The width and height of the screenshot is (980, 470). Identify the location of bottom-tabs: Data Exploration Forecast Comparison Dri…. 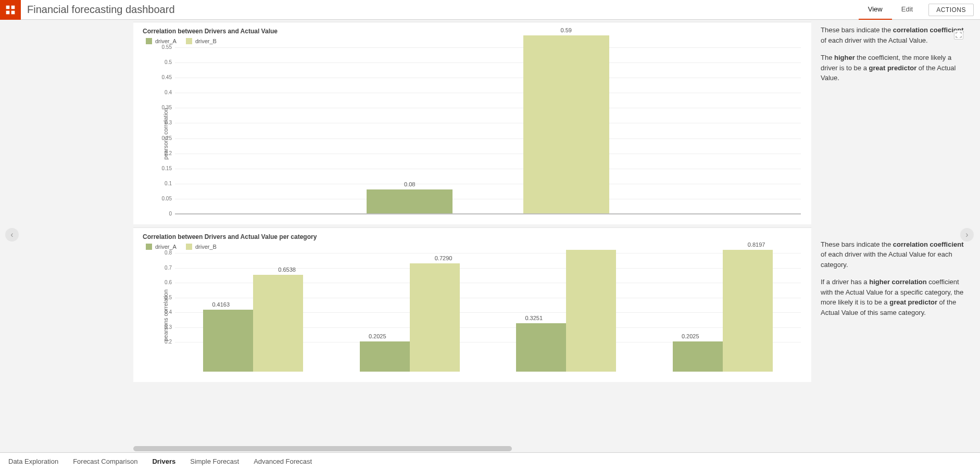
(490, 461).